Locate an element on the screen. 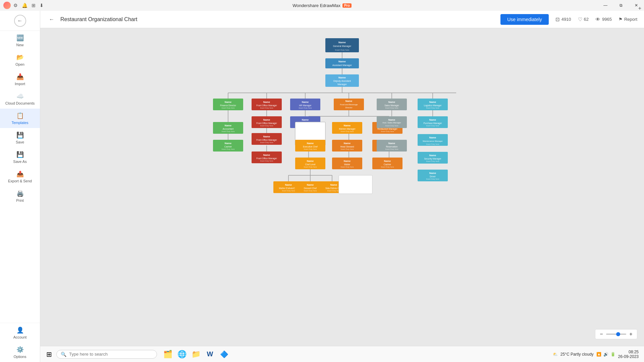 The width and height of the screenshot is (644, 362). taskbar-app-edraw: 🔷 is located at coordinates (224, 354).